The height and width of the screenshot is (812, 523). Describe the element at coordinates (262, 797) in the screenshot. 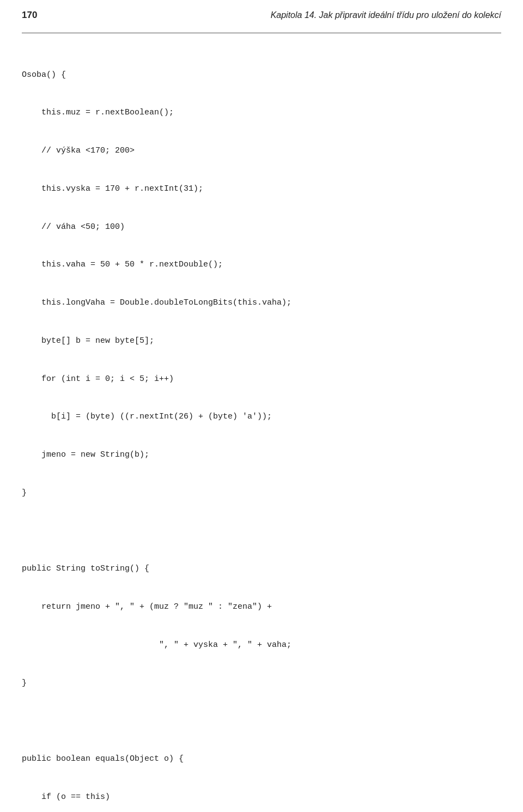

I see `code-line-20: if (o == this)` at that location.